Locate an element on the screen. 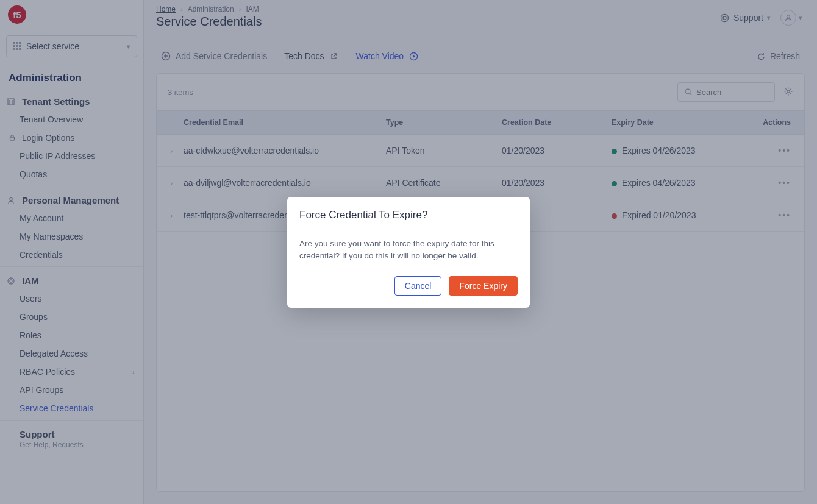 The image size is (817, 504). cancel-button: Cancel is located at coordinates (418, 286).